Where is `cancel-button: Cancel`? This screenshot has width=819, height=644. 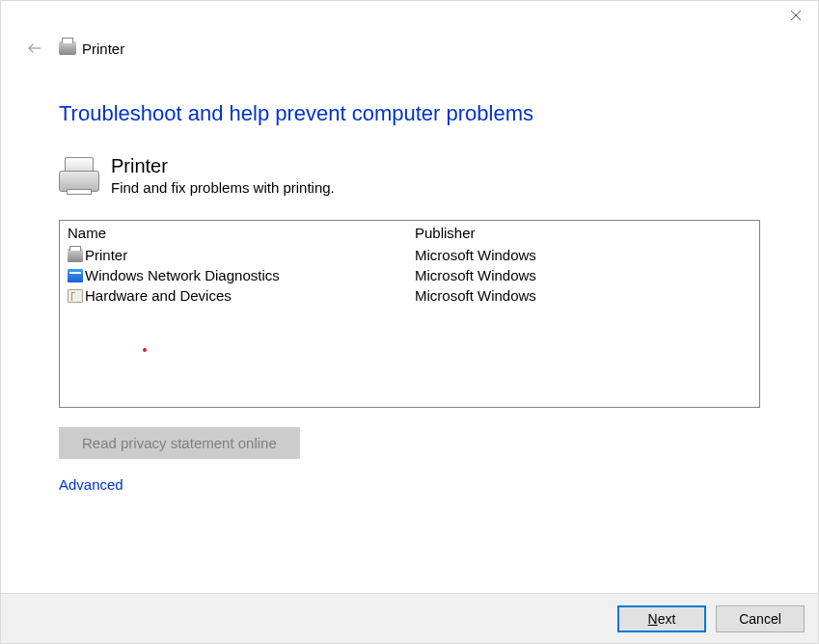 cancel-button: Cancel is located at coordinates (760, 619).